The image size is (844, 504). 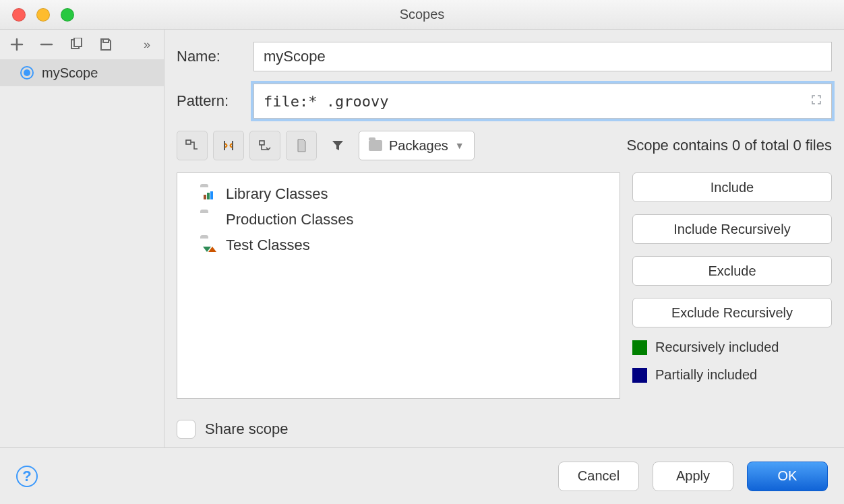 I want to click on more-actions-button: », so click(x=147, y=44).